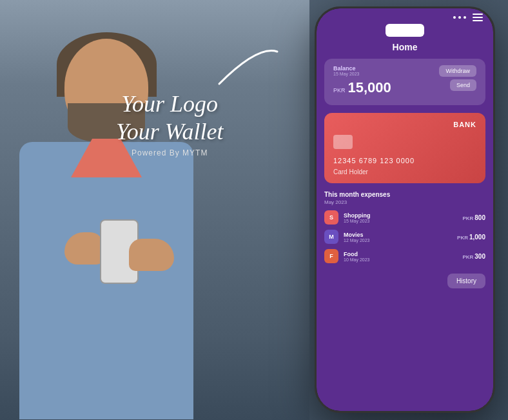 This screenshot has width=508, height=420. I want to click on expense-item-movies: M Movies 12 May 2023 PKR1,000, so click(405, 237).